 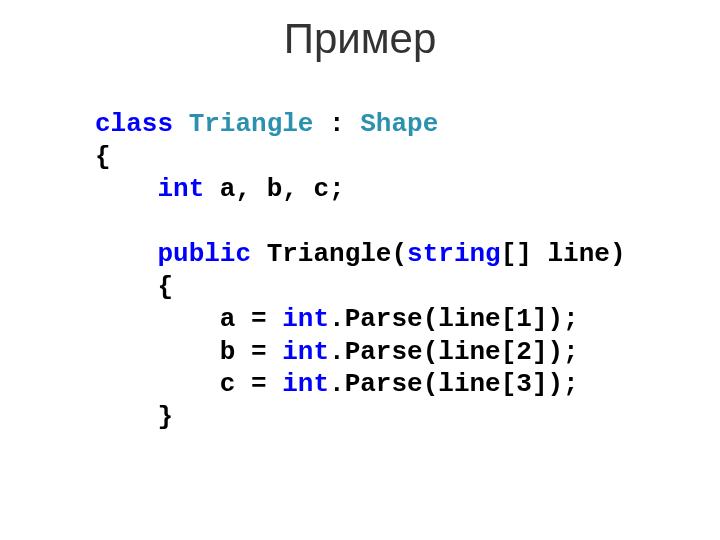 I want to click on slide-title: Пример, so click(x=360, y=39).